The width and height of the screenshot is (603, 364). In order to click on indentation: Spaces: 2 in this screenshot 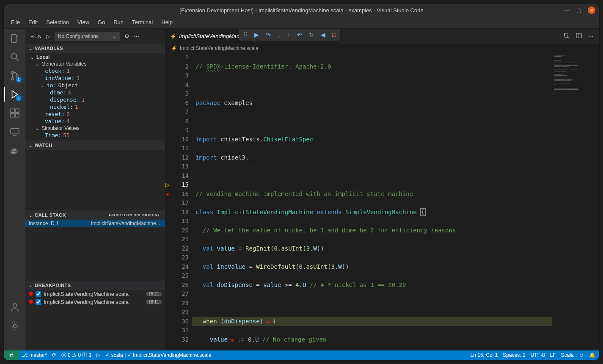, I will do `click(514, 355)`.